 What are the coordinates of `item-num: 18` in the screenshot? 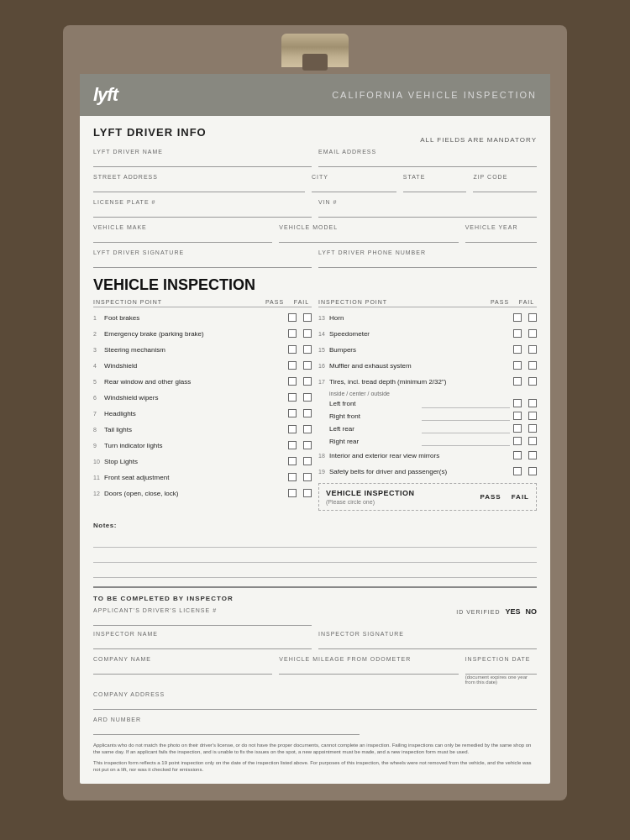 It's located at (323, 455).